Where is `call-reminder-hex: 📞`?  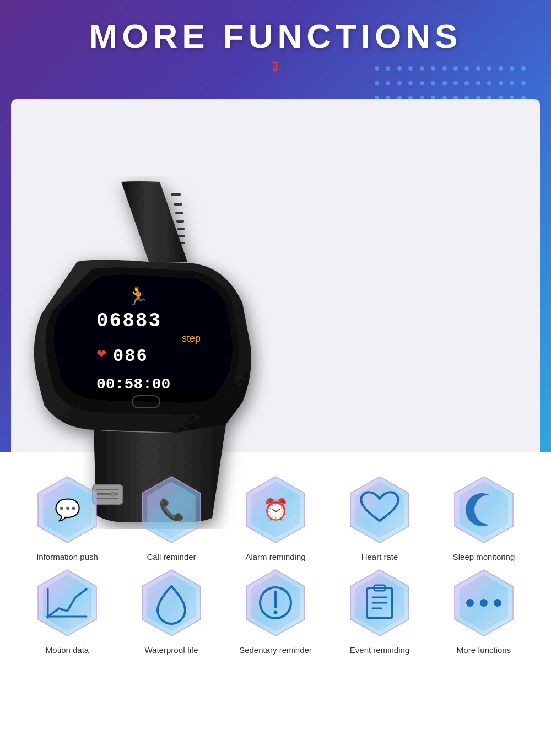
call-reminder-hex: 📞 is located at coordinates (171, 510).